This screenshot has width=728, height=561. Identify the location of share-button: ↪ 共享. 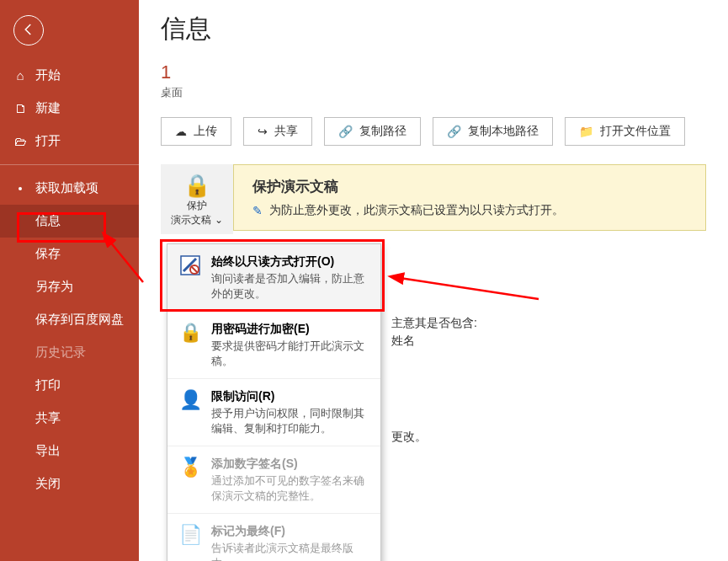
(278, 131).